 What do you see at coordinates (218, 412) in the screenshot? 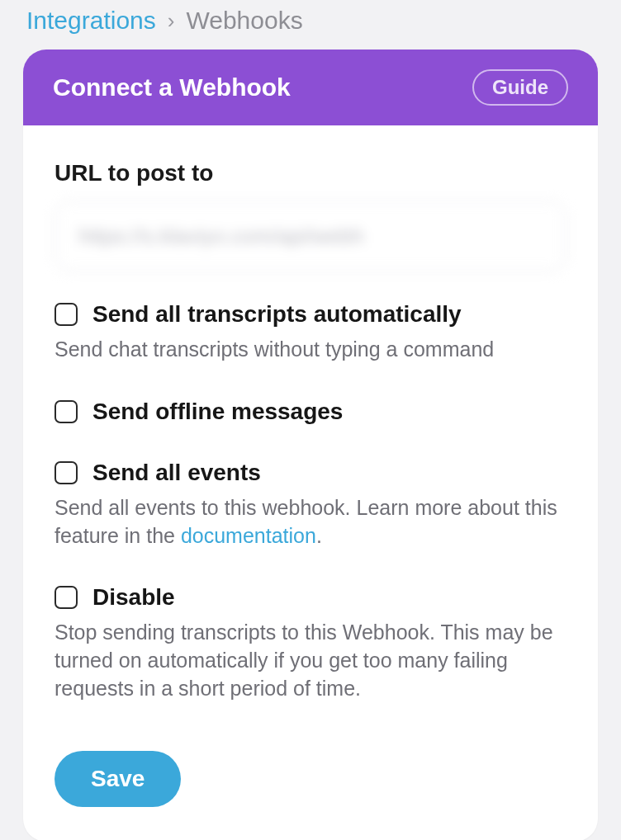
I see `option-title: Send offline messages` at bounding box center [218, 412].